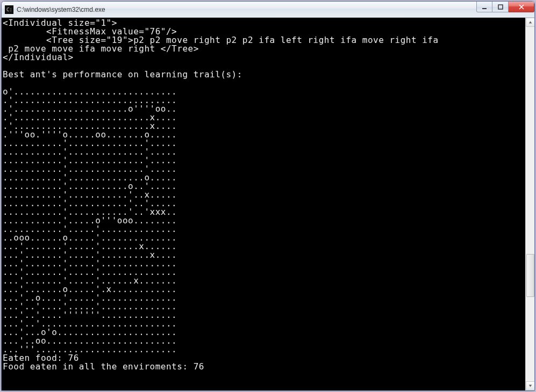  Describe the element at coordinates (530, 204) in the screenshot. I see `vertical-scrollbar` at that location.